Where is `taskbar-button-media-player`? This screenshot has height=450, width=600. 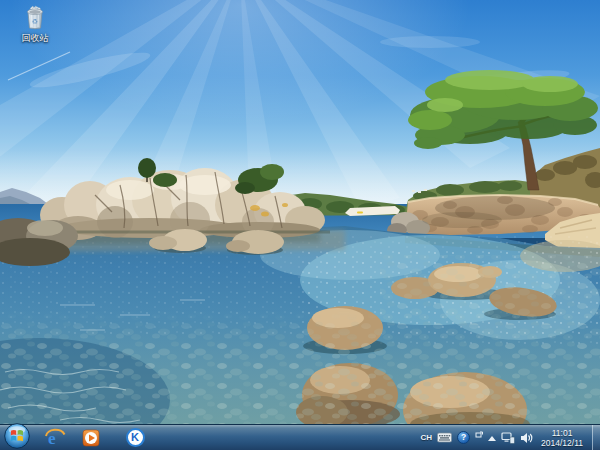 taskbar-button-media-player is located at coordinates (91, 438).